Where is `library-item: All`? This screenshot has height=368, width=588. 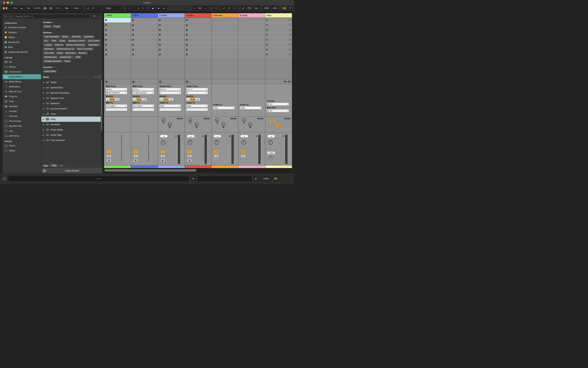 library-item: All is located at coordinates (22, 62).